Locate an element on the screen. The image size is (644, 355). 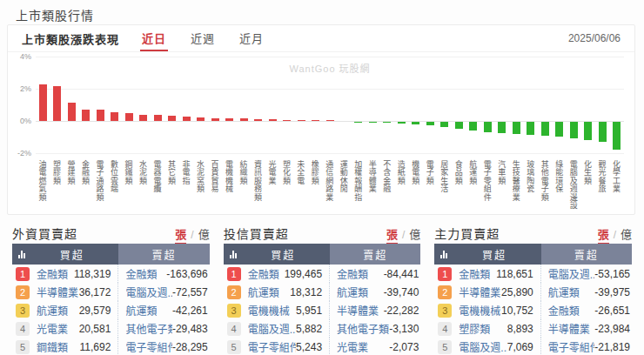
rank-badge: 5 is located at coordinates (23, 347).